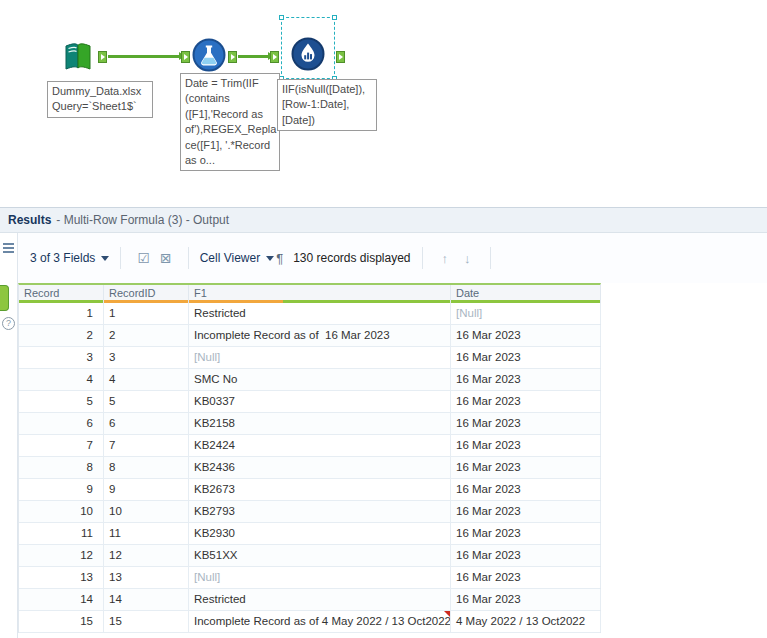 Image resolution: width=767 pixels, height=638 pixels. What do you see at coordinates (100, 100) in the screenshot?
I see `tool-annotation: Dummy_Data.xlsx Query=`Sheet1$`` at bounding box center [100, 100].